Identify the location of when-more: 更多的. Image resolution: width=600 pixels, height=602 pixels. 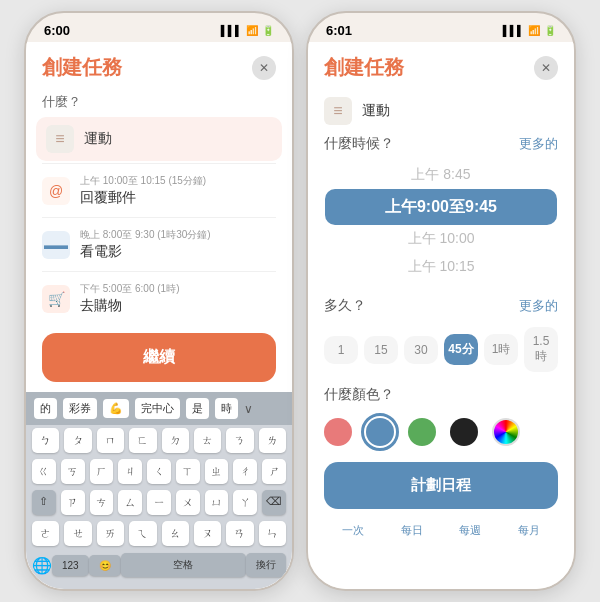
(538, 144).